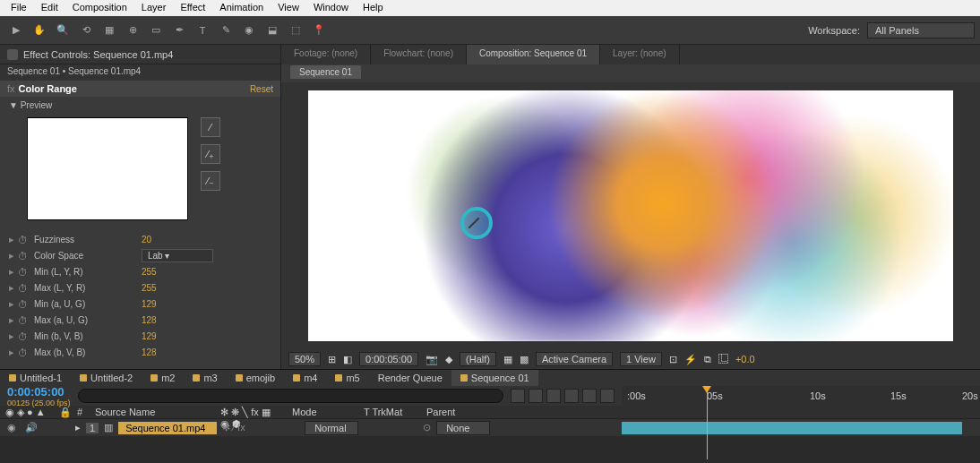 The width and height of the screenshot is (980, 463). What do you see at coordinates (419, 55) in the screenshot?
I see `comp-tab: Flowchart: (none)` at bounding box center [419, 55].